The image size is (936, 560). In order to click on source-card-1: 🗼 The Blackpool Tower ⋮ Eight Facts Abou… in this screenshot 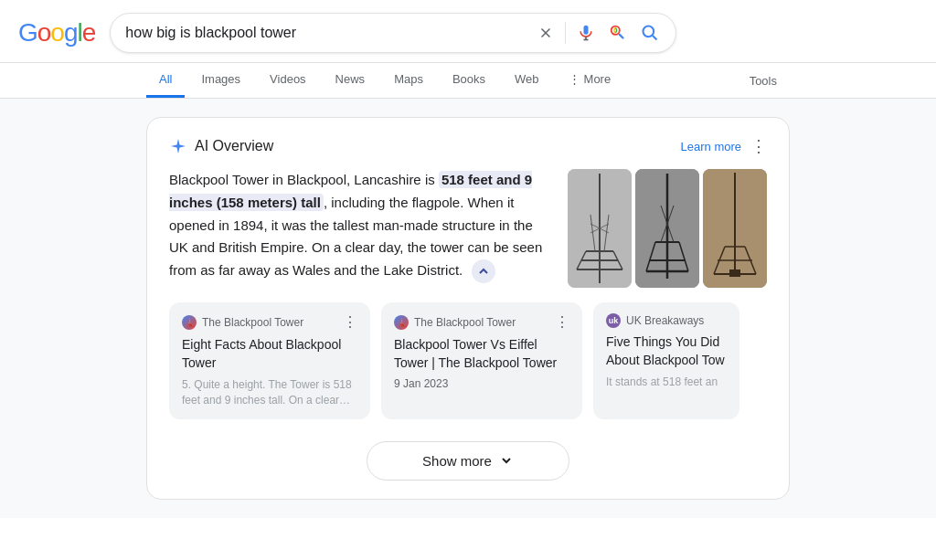, I will do `click(270, 361)`.